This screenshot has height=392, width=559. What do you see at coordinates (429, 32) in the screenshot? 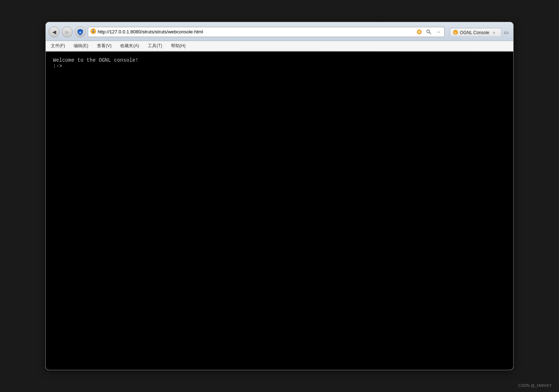
I see `search-button` at bounding box center [429, 32].